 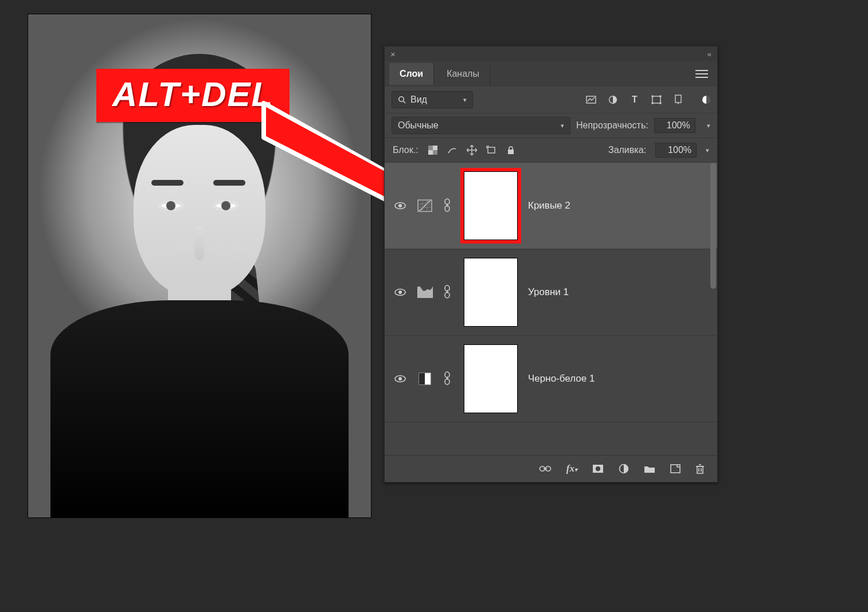 What do you see at coordinates (481, 125) in the screenshot?
I see `blend-mode-select: Обычные ▾` at bounding box center [481, 125].